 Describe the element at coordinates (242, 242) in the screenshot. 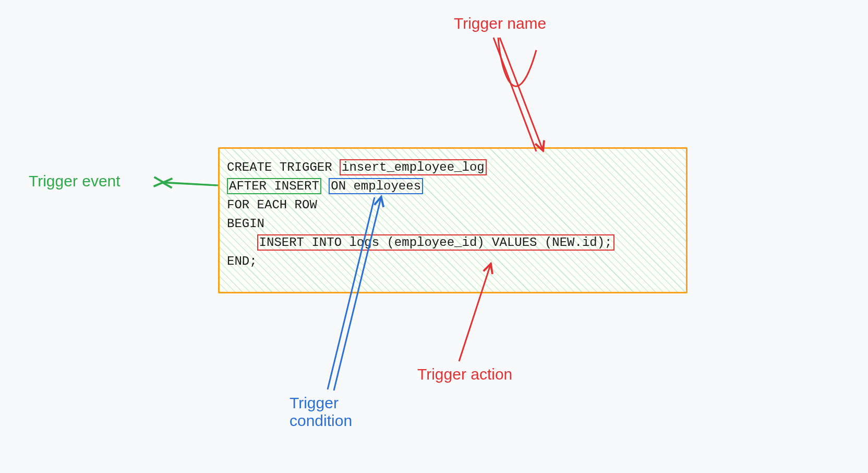

I see `code-indent` at that location.